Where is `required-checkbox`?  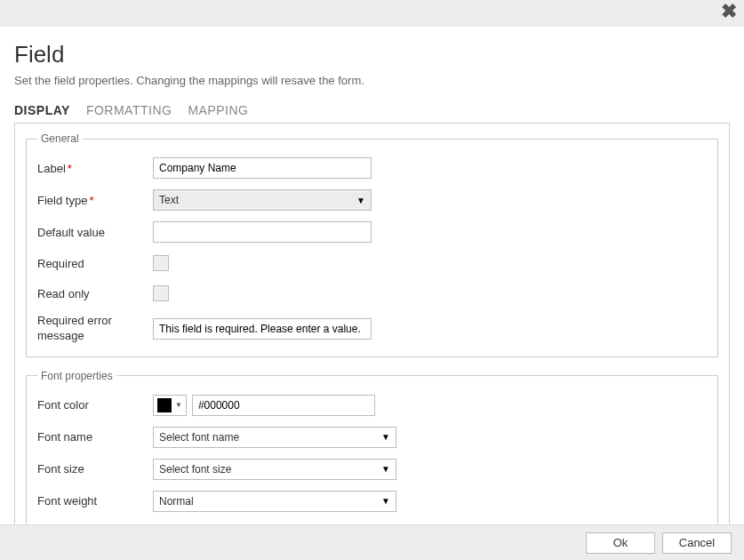 required-checkbox is located at coordinates (161, 263).